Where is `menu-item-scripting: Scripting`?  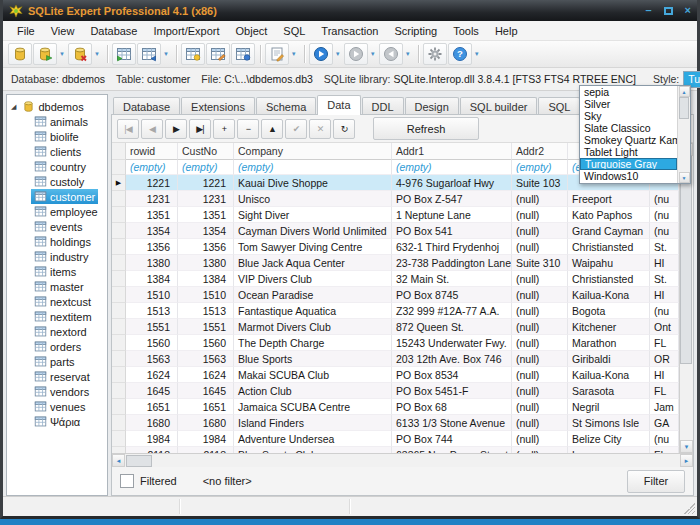
menu-item-scripting: Scripting is located at coordinates (416, 31).